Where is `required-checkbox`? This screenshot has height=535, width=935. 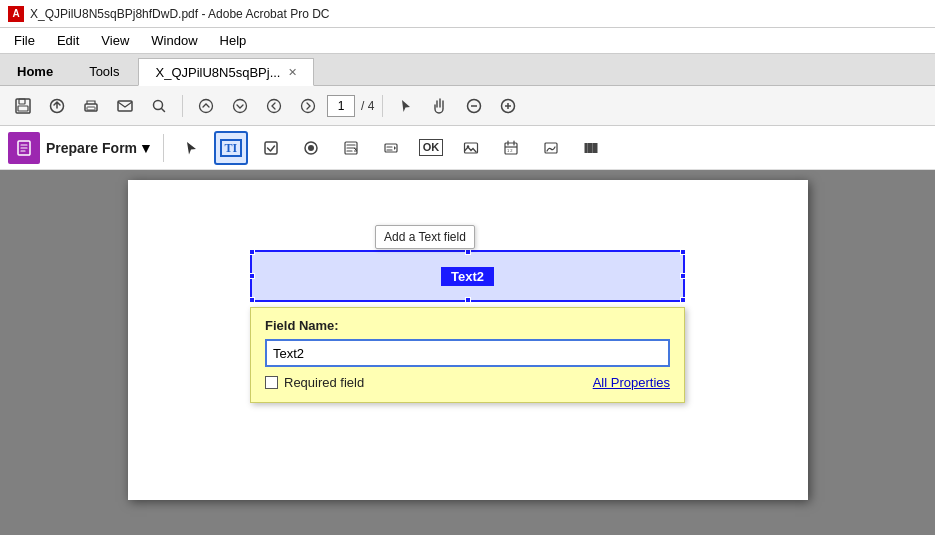 required-checkbox is located at coordinates (272, 382).